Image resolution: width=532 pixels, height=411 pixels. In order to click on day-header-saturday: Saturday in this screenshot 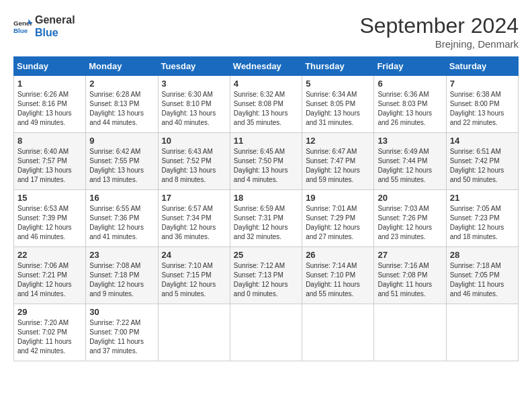, I will do `click(482, 66)`.